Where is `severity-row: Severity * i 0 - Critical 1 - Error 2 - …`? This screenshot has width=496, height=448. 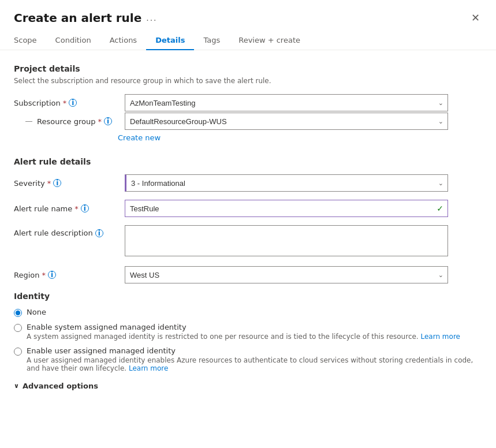
severity-row: Severity * i 0 - Critical 1 - Error 2 - … is located at coordinates (248, 183).